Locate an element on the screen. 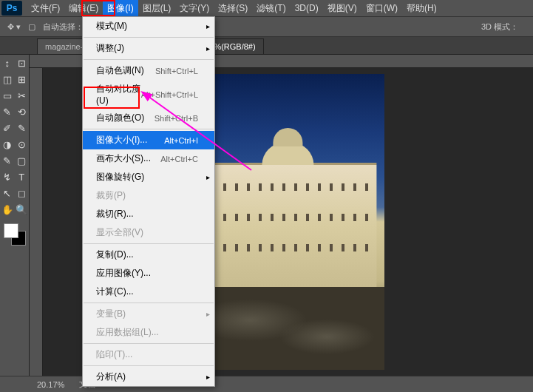 This screenshot has width=533, height=392. menu-select: 选择(S) is located at coordinates (233, 9).